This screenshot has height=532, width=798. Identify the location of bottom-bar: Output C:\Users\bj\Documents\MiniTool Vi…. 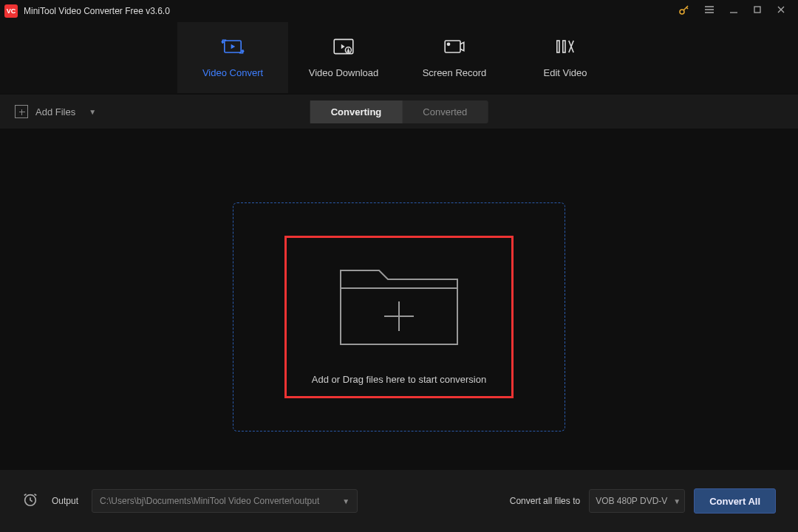
(399, 501).